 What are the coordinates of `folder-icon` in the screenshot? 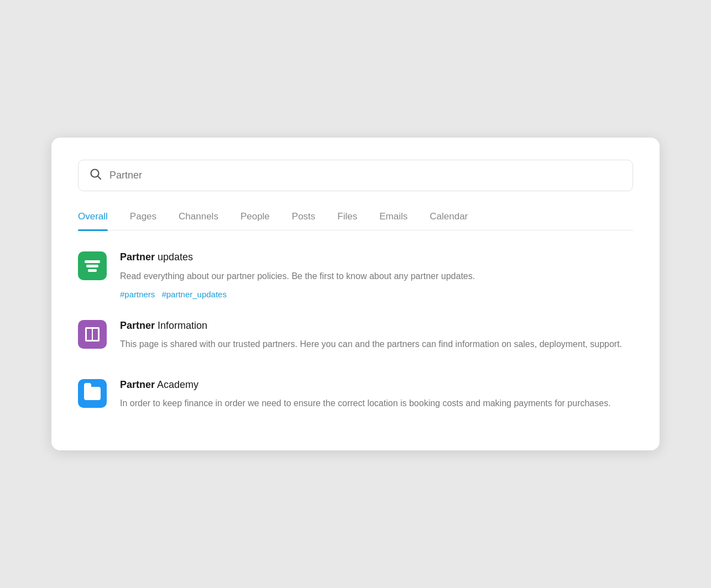 It's located at (92, 393).